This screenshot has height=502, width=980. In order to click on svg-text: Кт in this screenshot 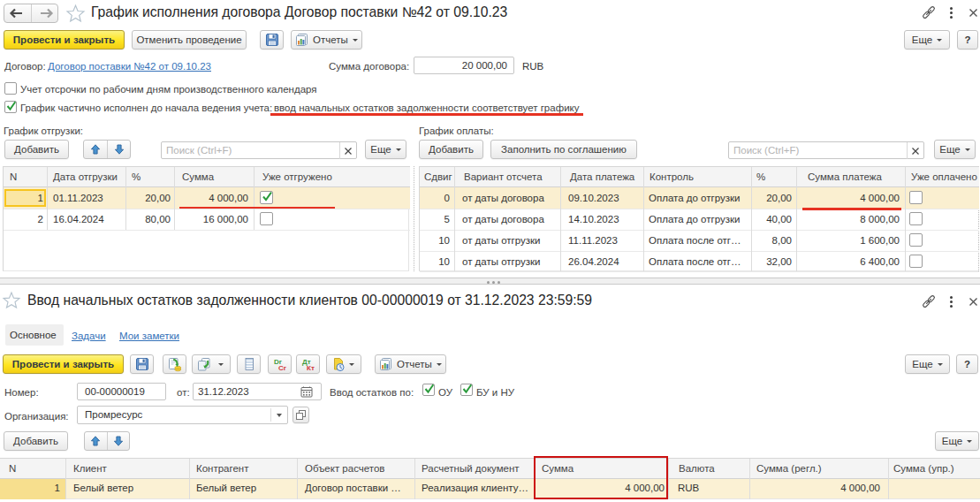, I will do `click(311, 368)`.